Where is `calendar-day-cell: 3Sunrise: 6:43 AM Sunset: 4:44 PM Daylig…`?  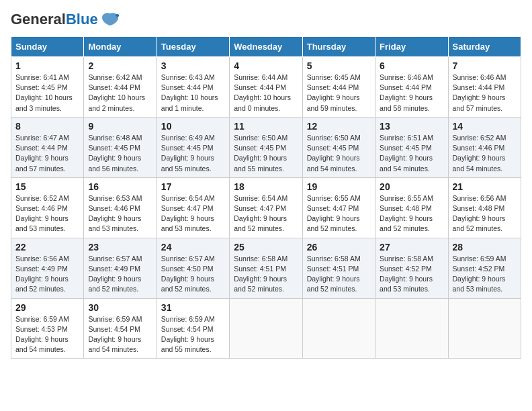
calendar-day-cell: 3Sunrise: 6:43 AM Sunset: 4:44 PM Daylig… is located at coordinates (193, 87).